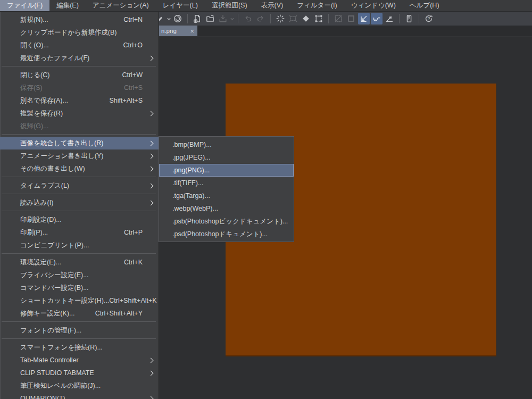 This screenshot has width=532, height=399. I want to click on menu-item-shortcut: Ctrl+N, so click(133, 20).